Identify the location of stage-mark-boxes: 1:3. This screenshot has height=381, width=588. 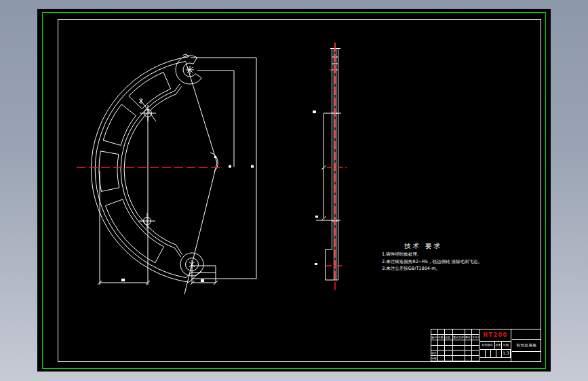
(495, 354).